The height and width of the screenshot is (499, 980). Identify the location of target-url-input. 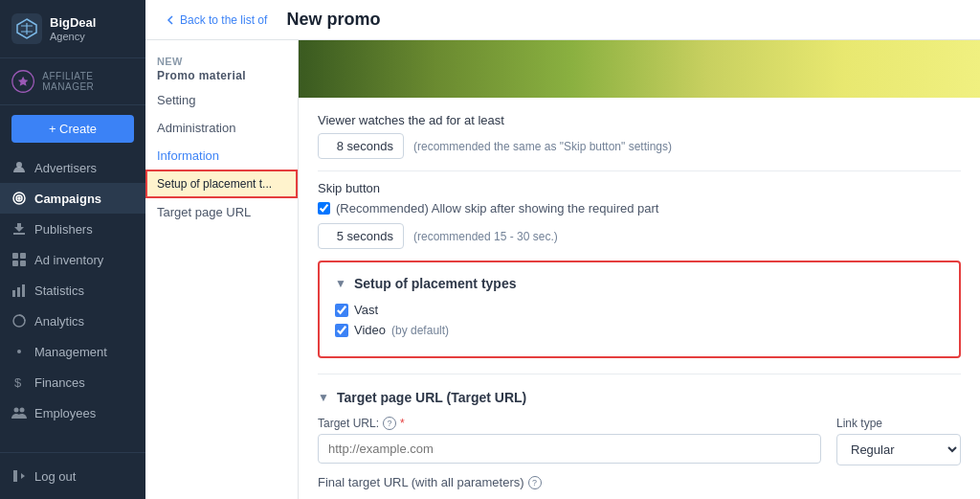
(569, 448).